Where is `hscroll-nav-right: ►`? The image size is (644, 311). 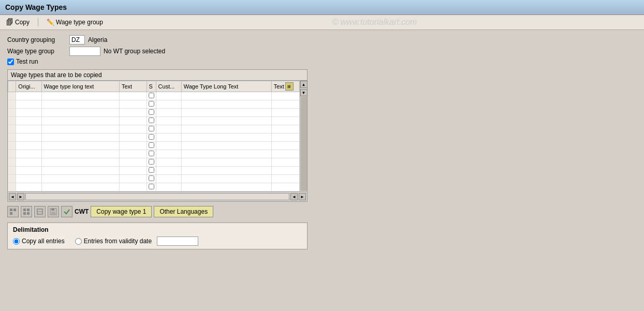 hscroll-nav-right: ► is located at coordinates (302, 197).